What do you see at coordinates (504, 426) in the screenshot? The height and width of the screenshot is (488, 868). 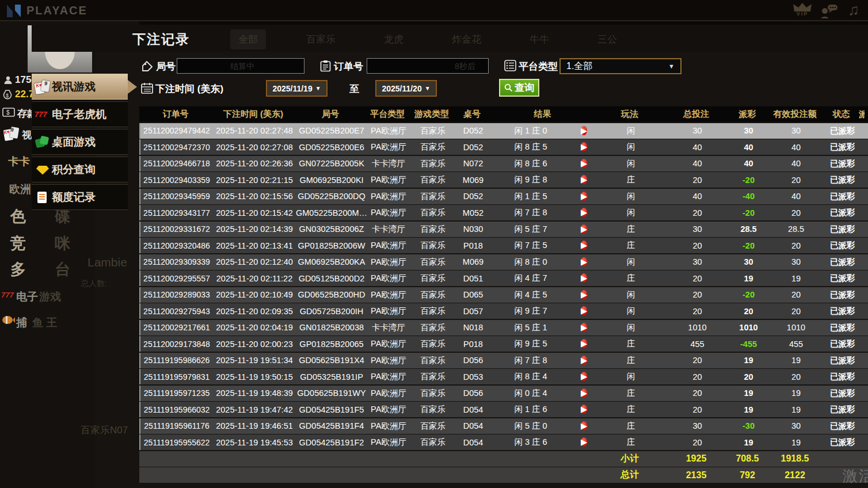 I see `table-row: 251119195961176 2025-11-19 19:46:51 GD05…` at bounding box center [504, 426].